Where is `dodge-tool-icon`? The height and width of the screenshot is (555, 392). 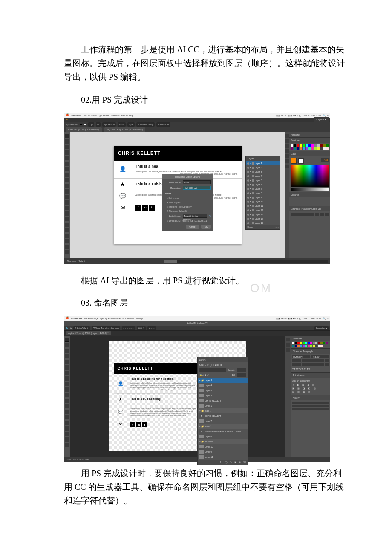 dodge-tool-icon is located at coordinates (67, 412).